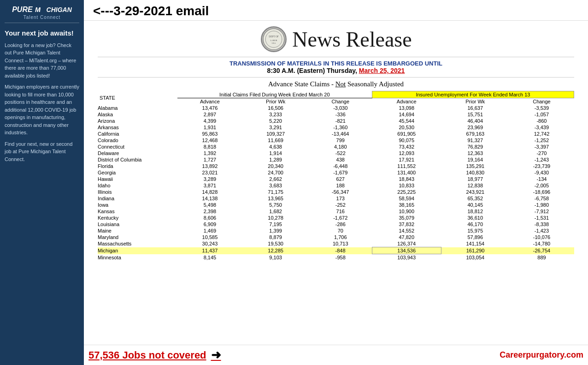 The width and height of the screenshot is (588, 365). What do you see at coordinates (22, 10) in the screenshot?
I see `logo-pure-text: PURE` at bounding box center [22, 10].